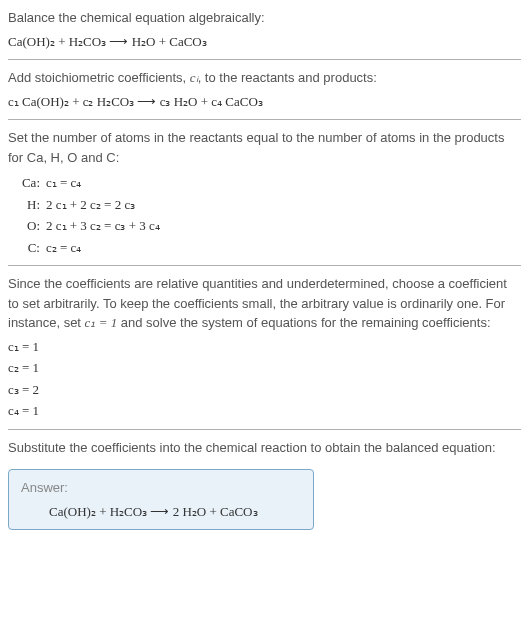 Image resolution: width=529 pixels, height=627 pixels. I want to click on atom-eq: 2 c₁ + 2 c₂ = 2 c₃, so click(284, 205).